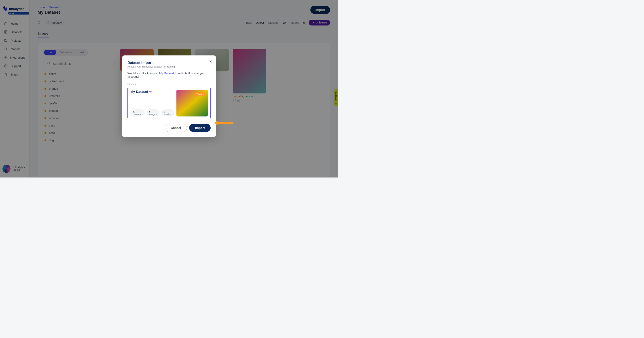 The width and height of the screenshot is (644, 338). Describe the element at coordinates (152, 92) in the screenshot. I see `preview-title: My Dataset ⟳` at that location.